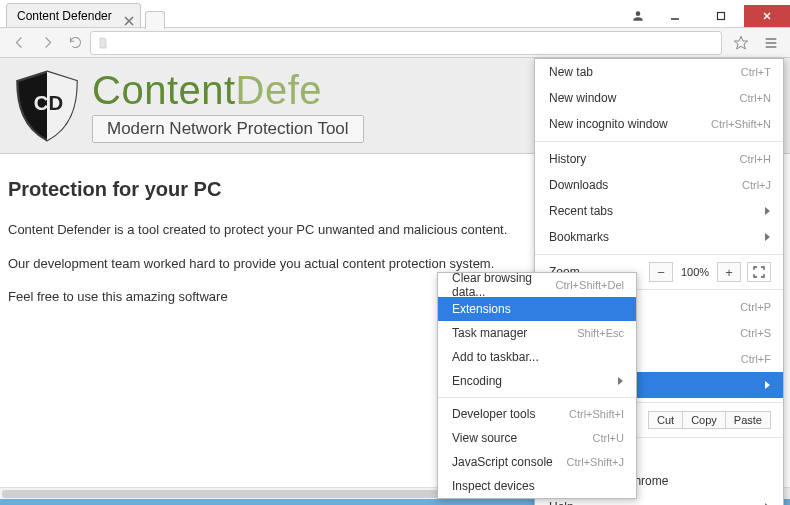  What do you see at coordinates (537, 414) in the screenshot?
I see `submenu-developer-tools: Developer toolsCtrl+Shift+I` at bounding box center [537, 414].